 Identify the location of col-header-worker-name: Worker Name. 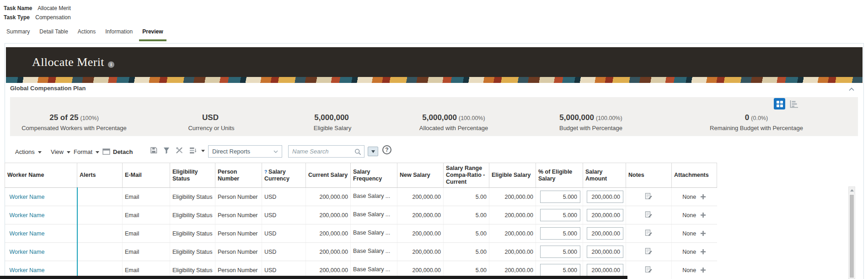
(41, 175).